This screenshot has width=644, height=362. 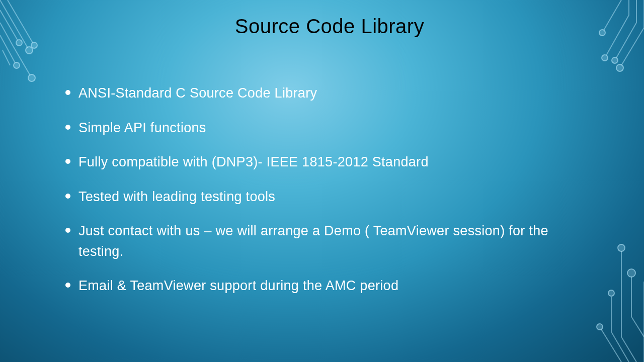 I want to click on bullet-text: Tested with leading testing tools, so click(x=177, y=197).